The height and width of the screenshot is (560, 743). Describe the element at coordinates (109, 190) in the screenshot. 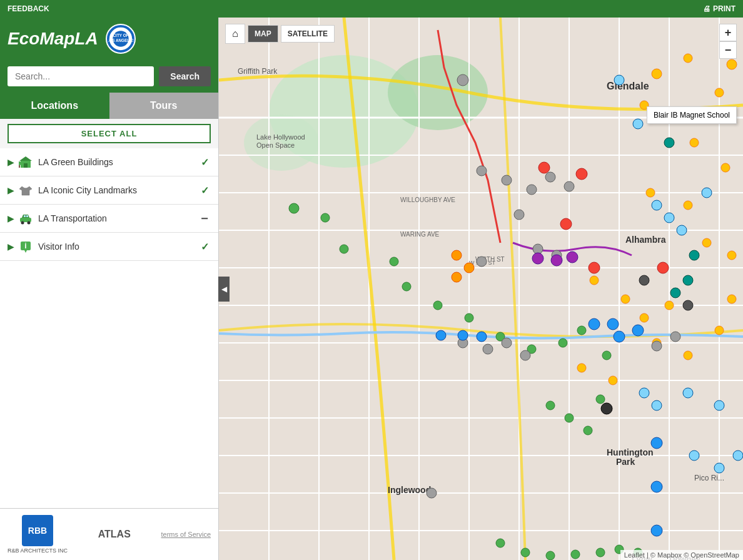

I see `layer-item-landmarks: ▶ LA Iconic City Landmarks ✓` at that location.